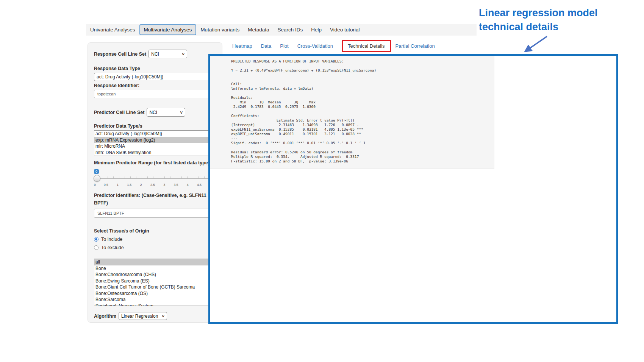  Describe the element at coordinates (168, 54) in the screenshot. I see `response-cell-line-set-select: NCI ∨` at that location.